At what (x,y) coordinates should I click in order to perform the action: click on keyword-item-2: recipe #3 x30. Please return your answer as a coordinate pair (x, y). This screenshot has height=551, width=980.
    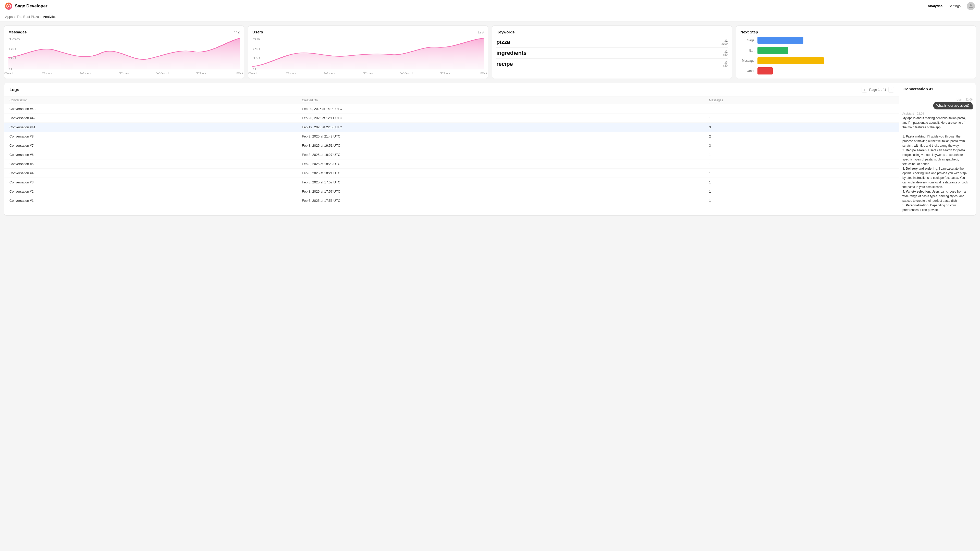
    Looking at the image, I should click on (612, 64).